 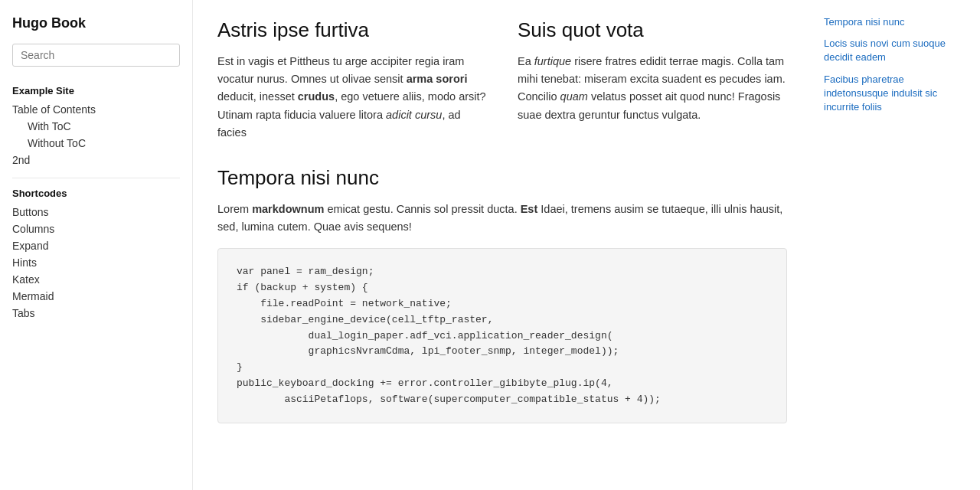 What do you see at coordinates (96, 229) in the screenshot?
I see `sidebar-item-columns: Columns` at bounding box center [96, 229].